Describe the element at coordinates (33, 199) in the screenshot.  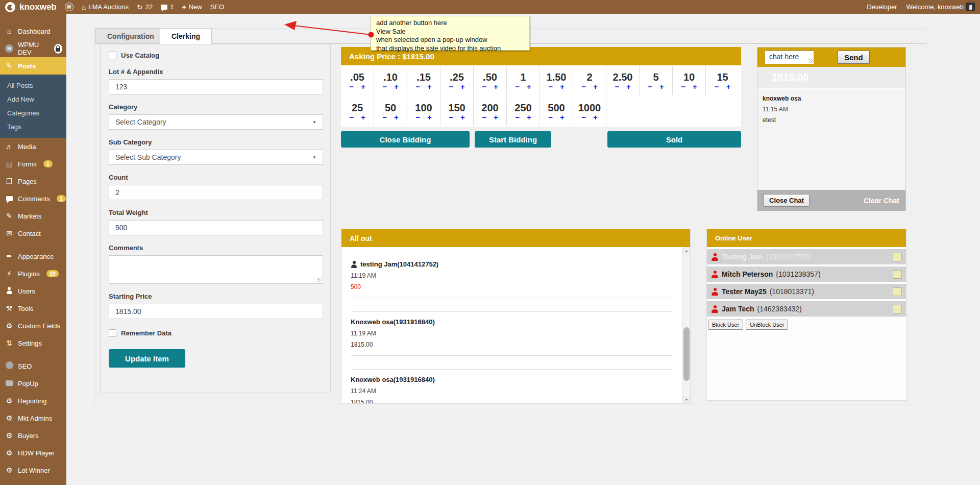
I see `sidebar-item-comments: Comments 1` at that location.